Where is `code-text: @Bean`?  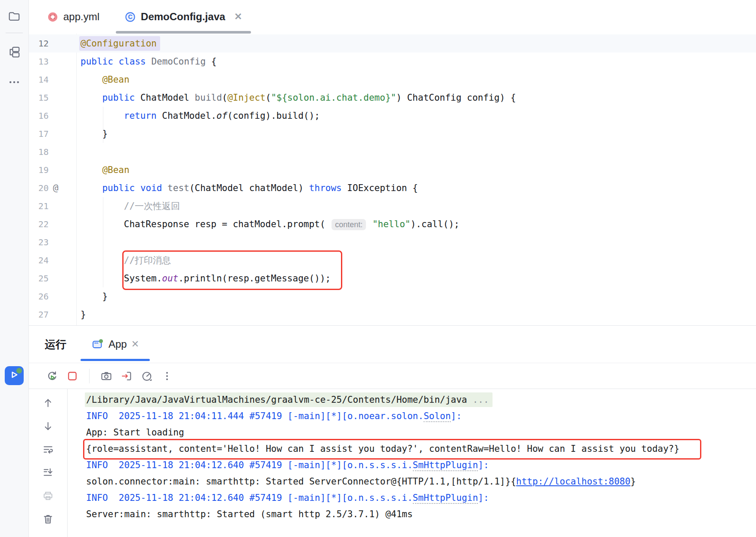
code-text: @Bean is located at coordinates (105, 80).